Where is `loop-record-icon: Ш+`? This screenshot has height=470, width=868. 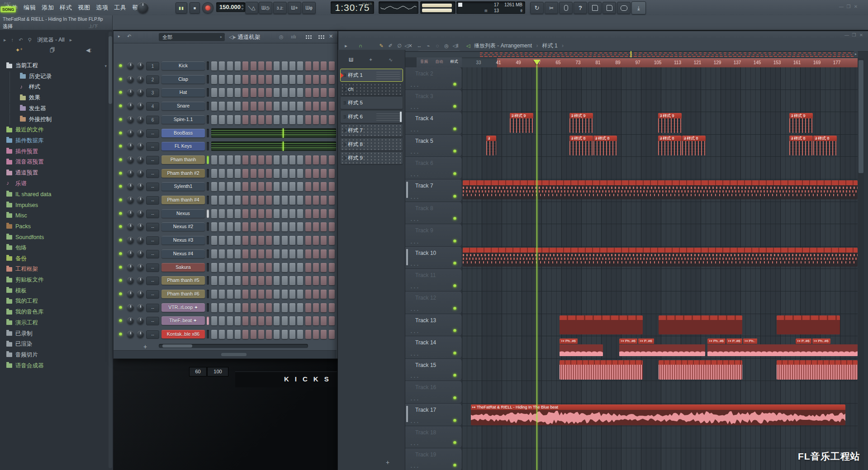
loop-record-icon: Ш+ is located at coordinates (294, 8).